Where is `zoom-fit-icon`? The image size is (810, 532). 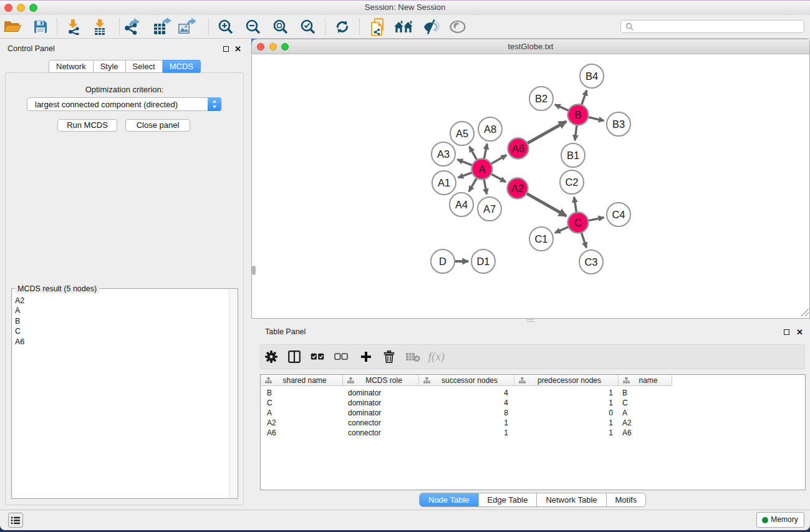
zoom-fit-icon is located at coordinates (281, 27).